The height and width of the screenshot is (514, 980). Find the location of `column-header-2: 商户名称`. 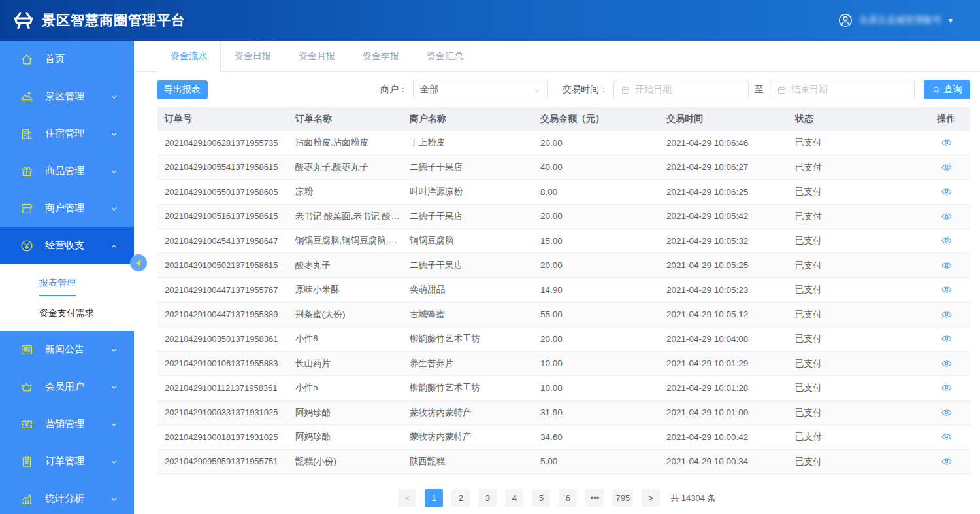

column-header-2: 商户名称 is located at coordinates (467, 119).